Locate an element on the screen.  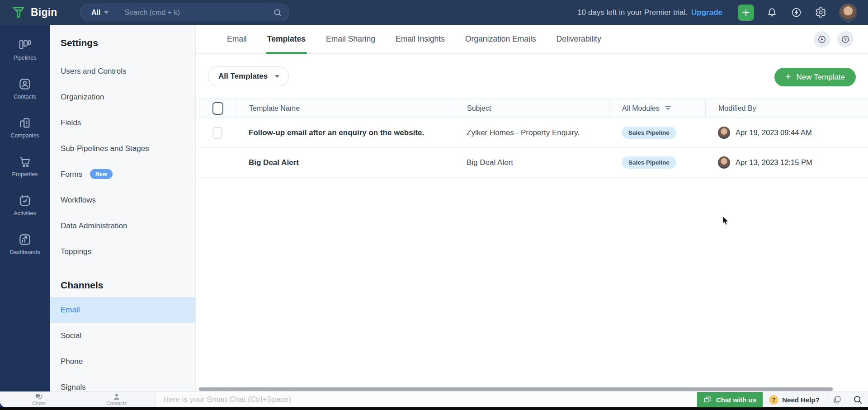
search-scope-label: All is located at coordinates (96, 13).